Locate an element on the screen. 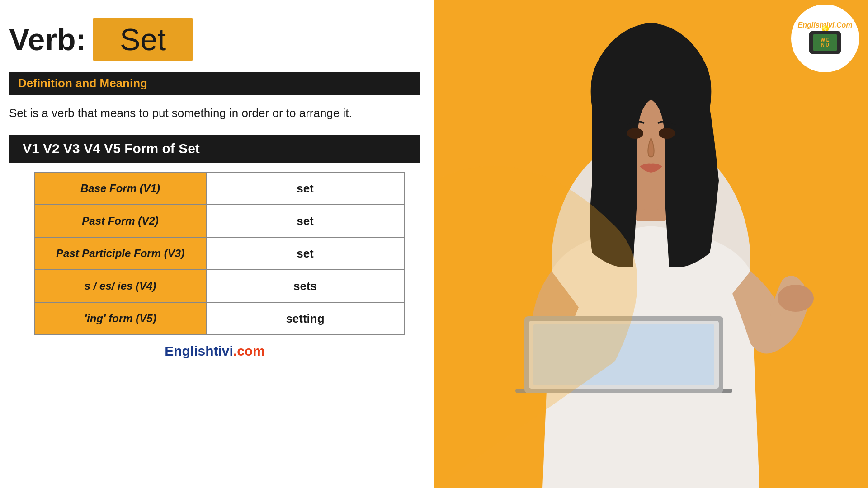 The image size is (868, 488). verb-heading: Verb: Set is located at coordinates (215, 39).